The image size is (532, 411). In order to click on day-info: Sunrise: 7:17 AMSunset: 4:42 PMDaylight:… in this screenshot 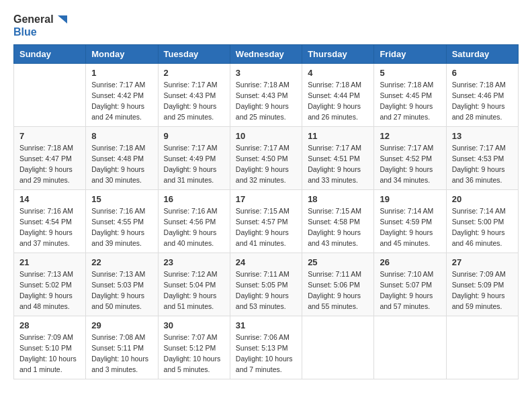, I will do `click(122, 101)`.